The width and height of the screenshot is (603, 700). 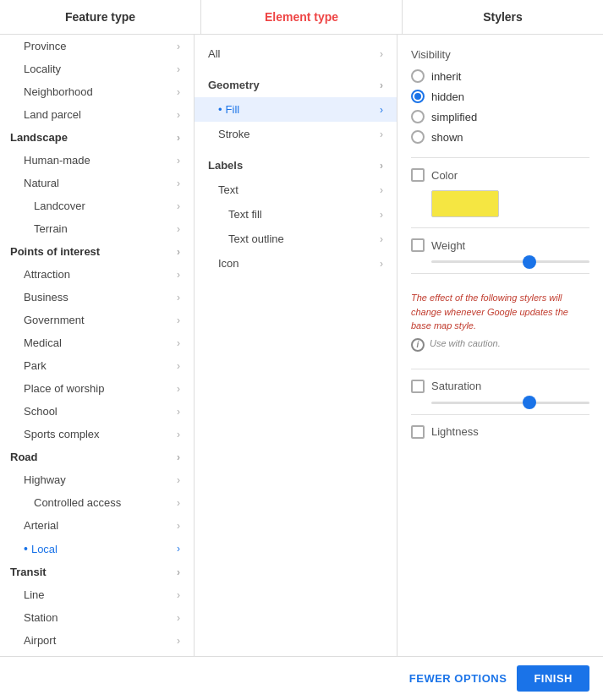 I want to click on radio-hidden-label: hidden, so click(x=448, y=96).